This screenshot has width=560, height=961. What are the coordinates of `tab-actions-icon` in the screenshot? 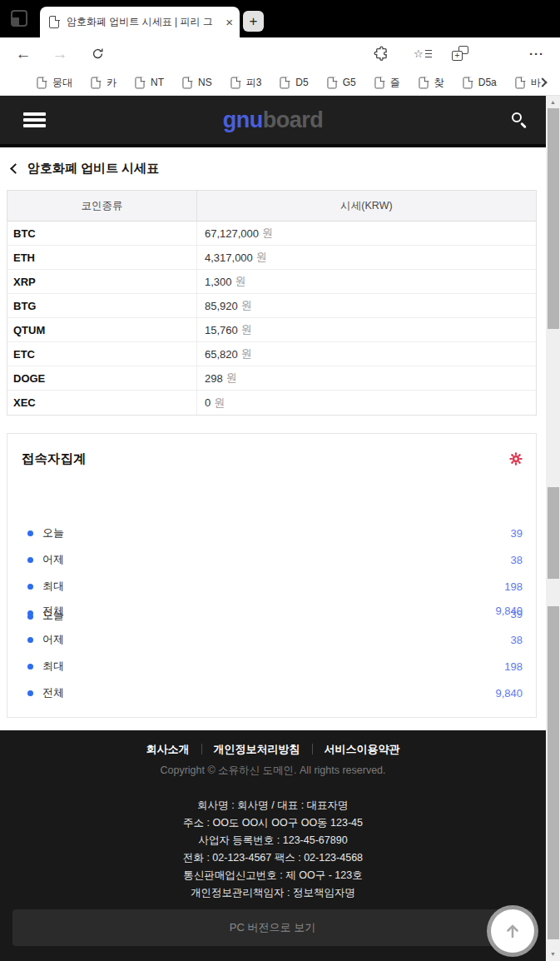 It's located at (19, 18).